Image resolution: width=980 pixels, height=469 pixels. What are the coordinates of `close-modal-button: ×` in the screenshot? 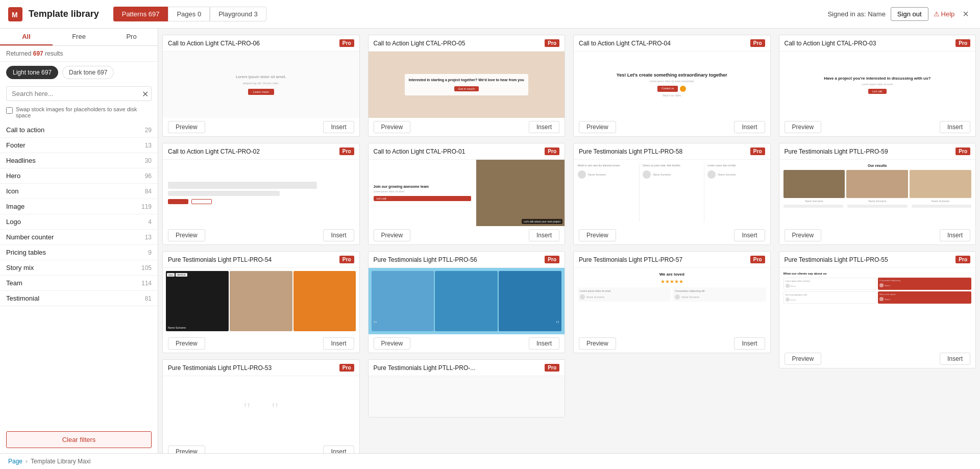 It's located at (966, 14).